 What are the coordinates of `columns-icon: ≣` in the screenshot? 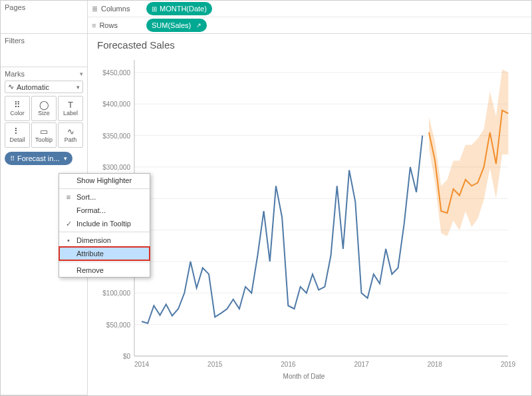 It's located at (94, 9).